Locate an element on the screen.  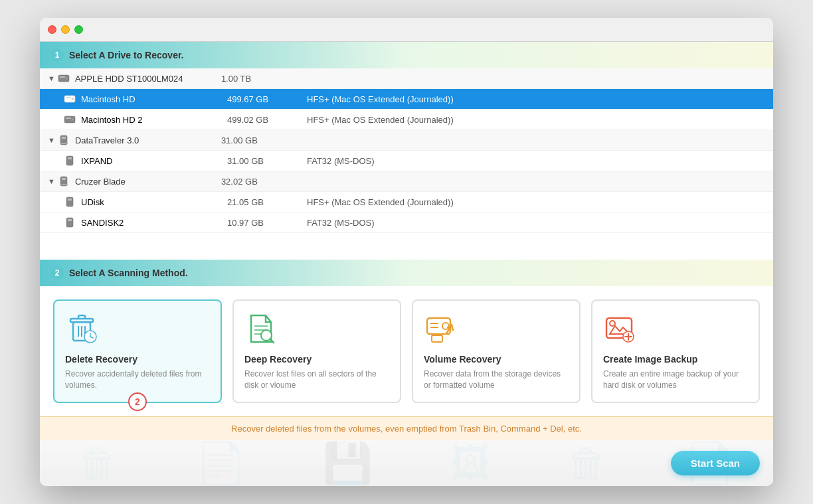
delete-recovery-card: Delete Recovery Recover accidentally del… is located at coordinates (137, 351).